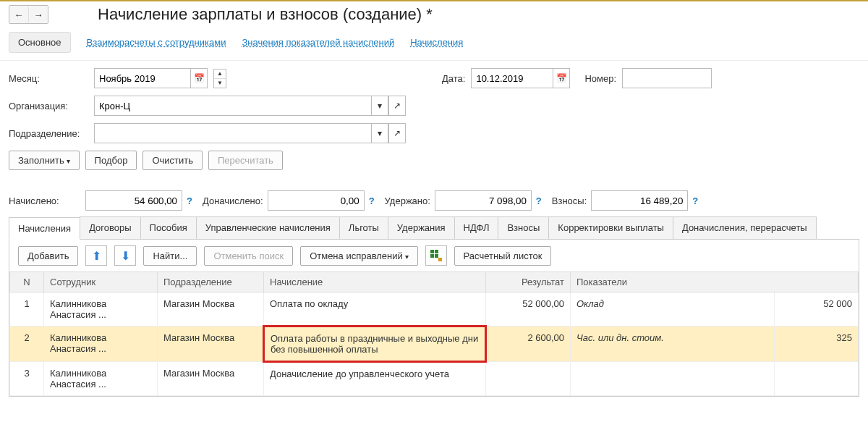 The image size is (868, 438). Describe the element at coordinates (437, 42) in the screenshot. I see `link-accruals: Начисления` at that location.